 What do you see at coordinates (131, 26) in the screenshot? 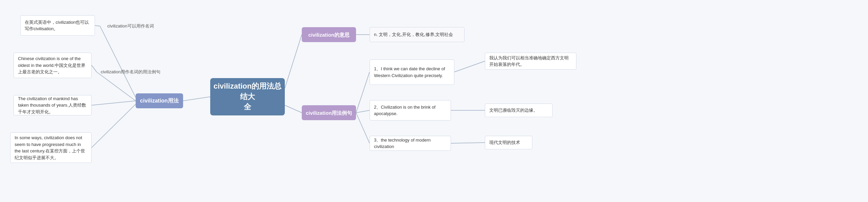
I see `connector-label-1: civilization可以用作名词` at bounding box center [131, 26].